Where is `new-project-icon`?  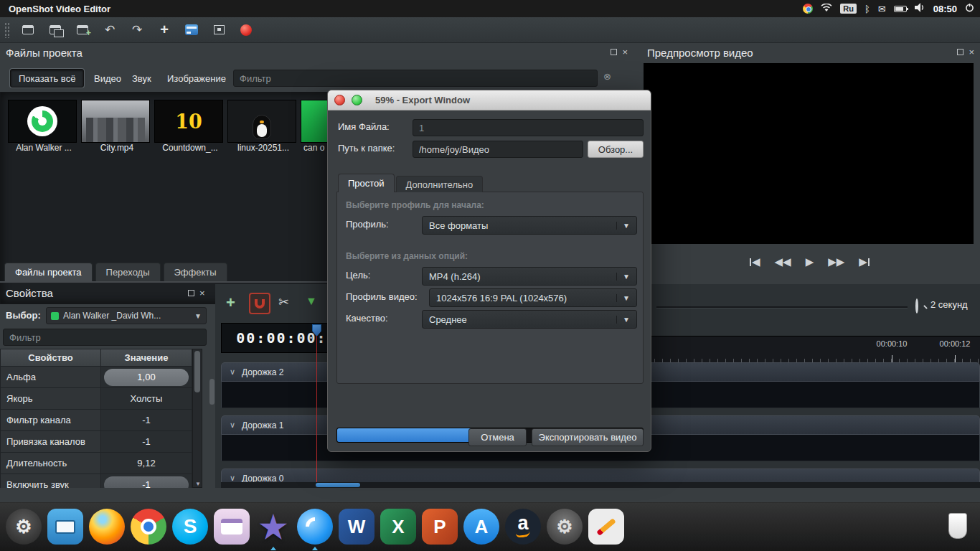 new-project-icon is located at coordinates (28, 30).